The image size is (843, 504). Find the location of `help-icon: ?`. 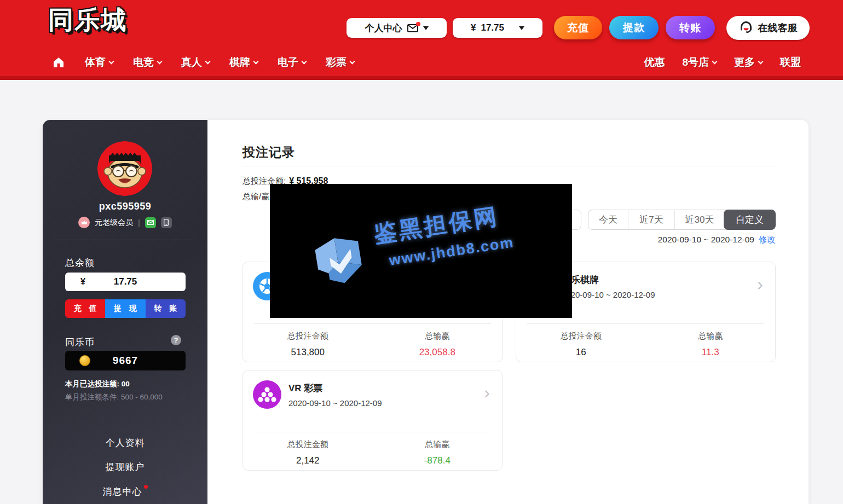

help-icon: ? is located at coordinates (176, 340).